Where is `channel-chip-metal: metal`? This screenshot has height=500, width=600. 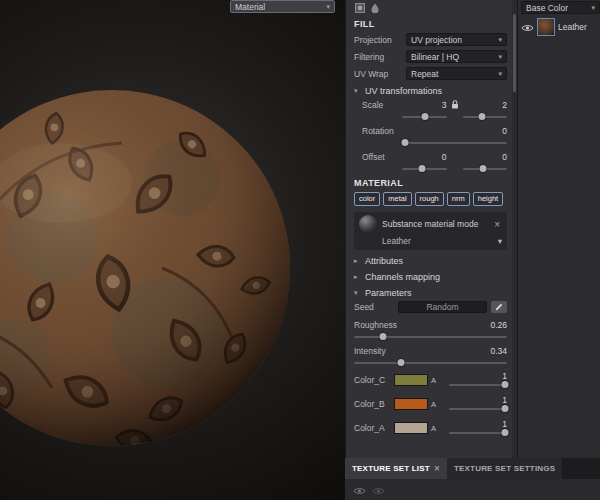 channel-chip-metal: metal is located at coordinates (397, 199).